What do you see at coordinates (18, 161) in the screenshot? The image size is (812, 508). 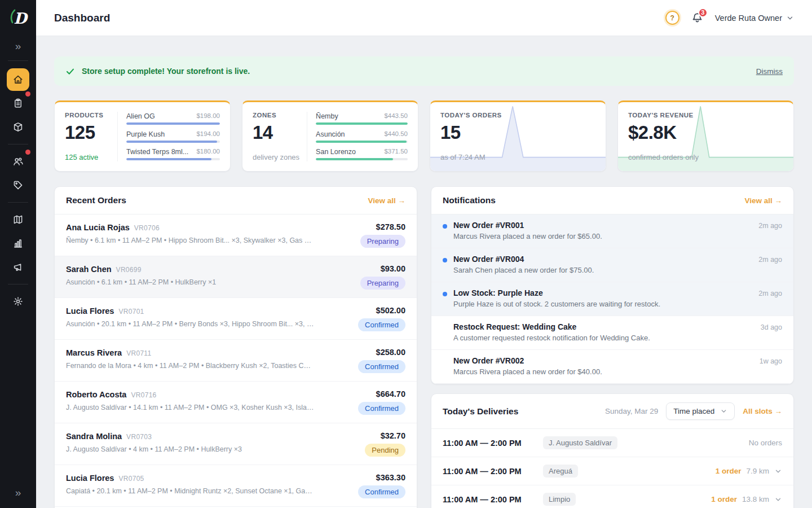 I see `customers-icon` at bounding box center [18, 161].